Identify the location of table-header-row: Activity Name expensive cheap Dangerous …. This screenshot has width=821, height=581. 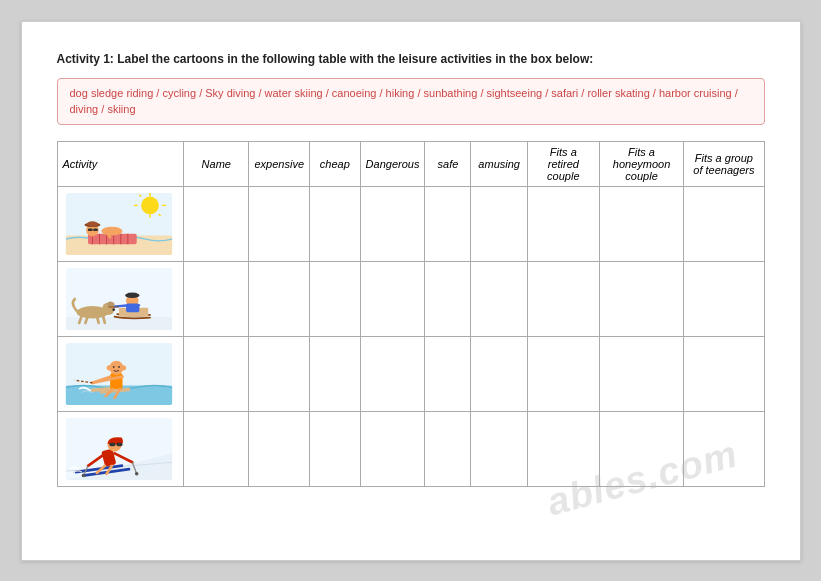
(410, 164).